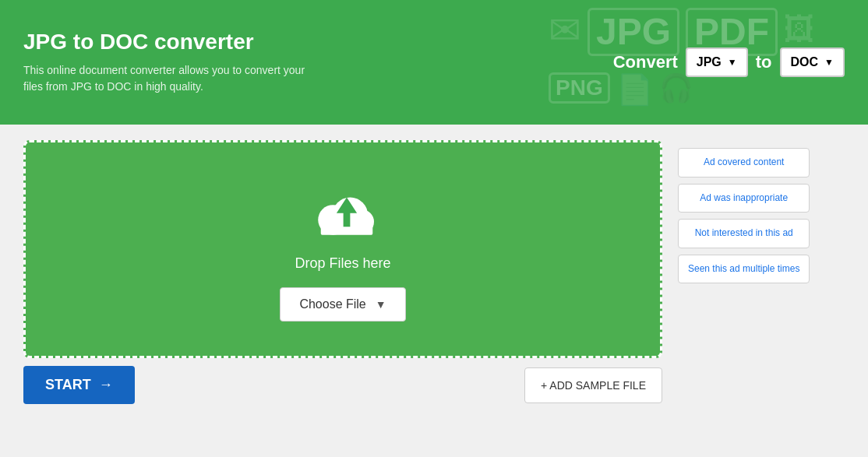 The height and width of the screenshot is (457, 868). Describe the element at coordinates (343, 215) in the screenshot. I see `upload-cloud-icon` at that location.